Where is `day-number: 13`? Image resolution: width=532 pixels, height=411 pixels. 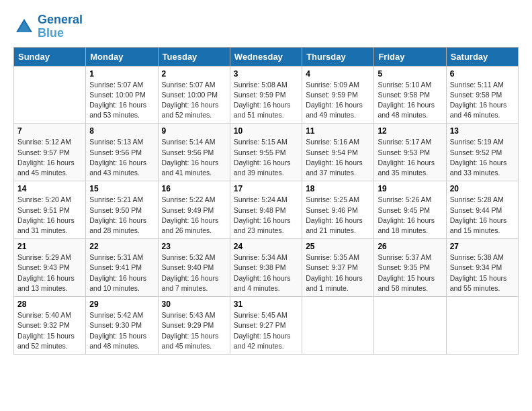 day-number: 13 is located at coordinates (482, 131).